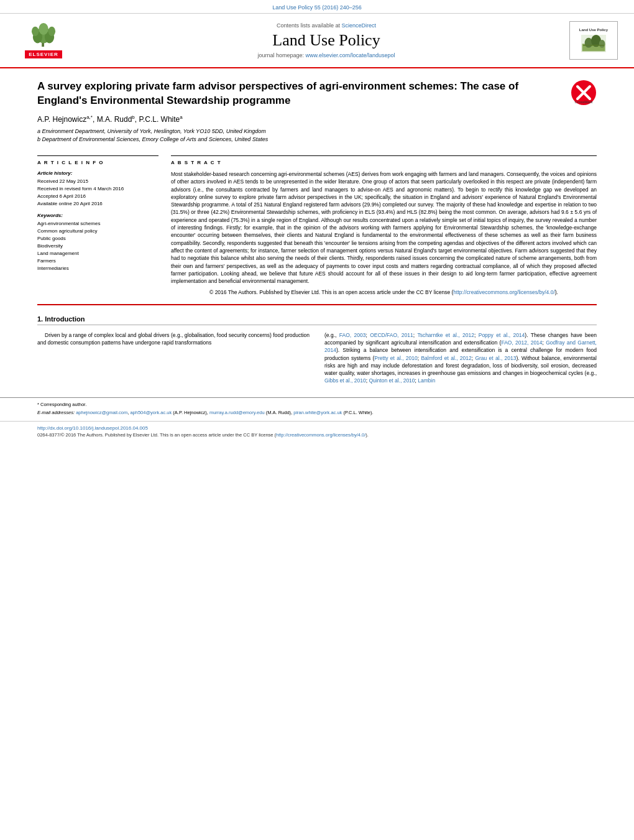 The width and height of the screenshot is (634, 840). What do you see at coordinates (521, 343) in the screenshot?
I see `ref-fao2012: FAO, 2012, 2014` at bounding box center [521, 343].